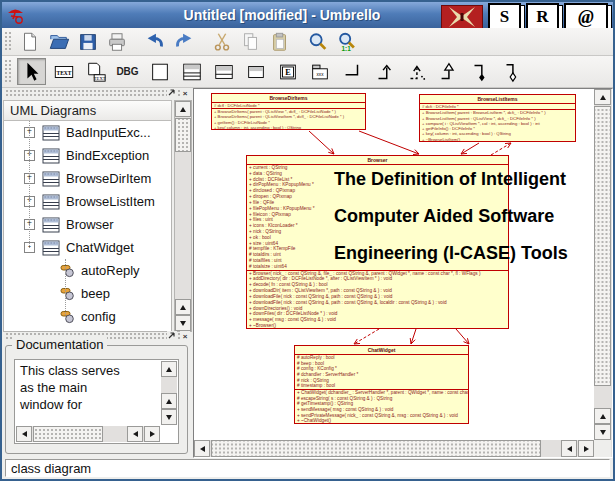 This screenshot has height=481, width=615. What do you see at coordinates (602, 448) in the screenshot?
I see `scrollbar-corner` at bounding box center [602, 448].